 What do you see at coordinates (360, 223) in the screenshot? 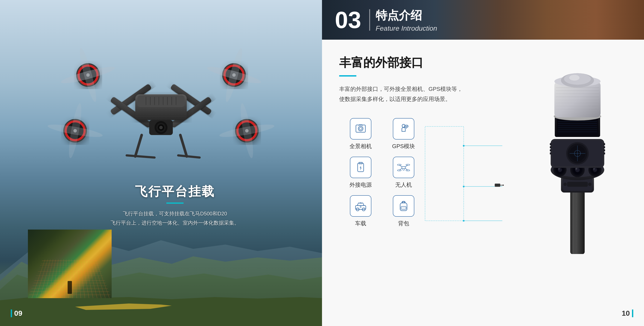
I see `icon-label-vehicle: 车载` at bounding box center [360, 223].